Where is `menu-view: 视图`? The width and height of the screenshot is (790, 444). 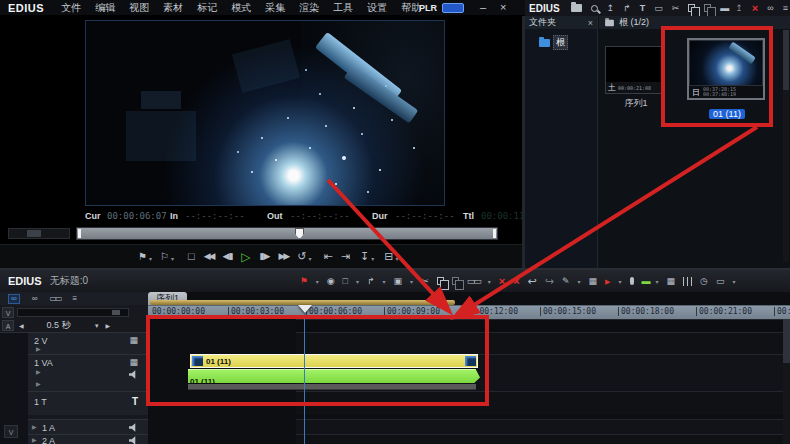 menu-view: 视图 is located at coordinates (139, 8).